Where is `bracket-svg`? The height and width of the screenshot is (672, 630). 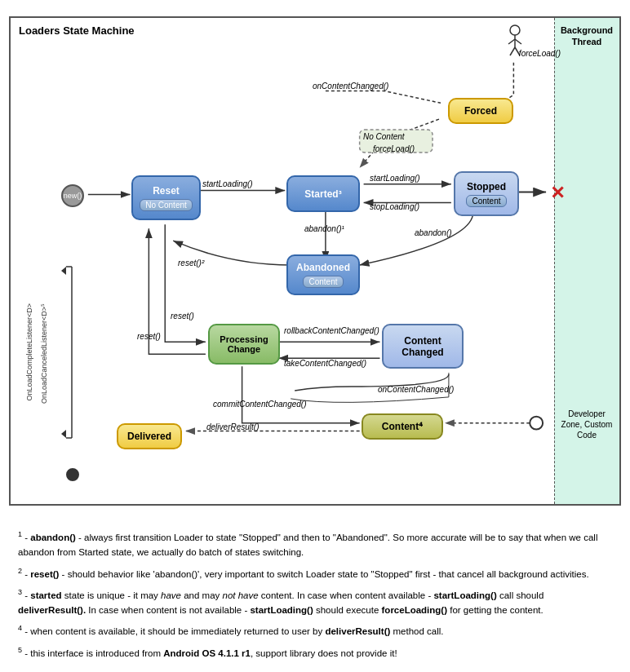 bracket-svg is located at coordinates (64, 352).